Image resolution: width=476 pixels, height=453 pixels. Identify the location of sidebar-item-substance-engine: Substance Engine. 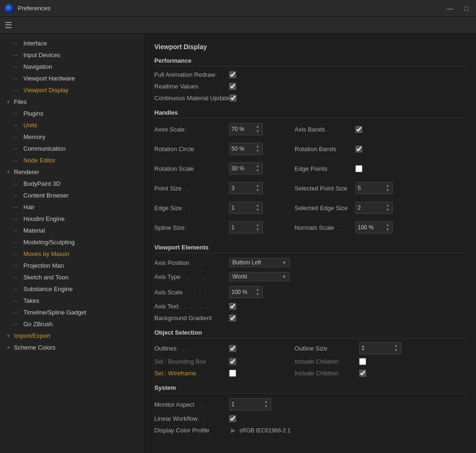
(72, 289).